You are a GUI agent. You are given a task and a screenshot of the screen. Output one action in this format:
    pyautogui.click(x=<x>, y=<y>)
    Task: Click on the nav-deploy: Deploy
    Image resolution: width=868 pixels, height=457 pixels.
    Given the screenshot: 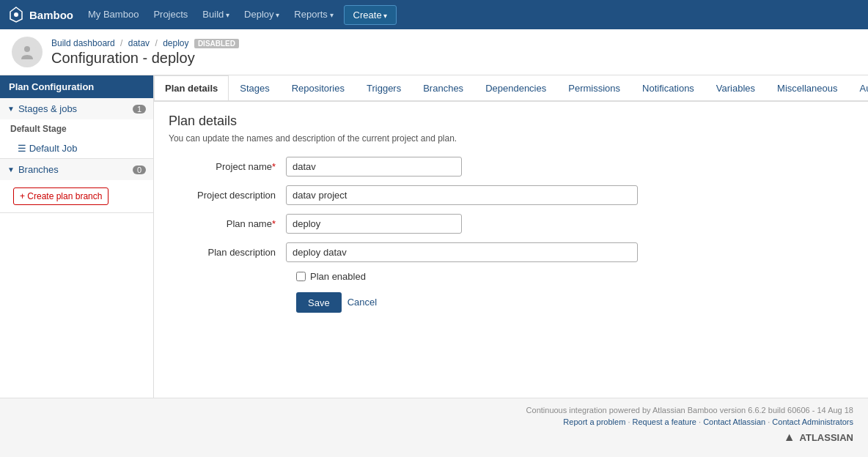 What is the action you would take?
    pyautogui.click(x=262, y=15)
    